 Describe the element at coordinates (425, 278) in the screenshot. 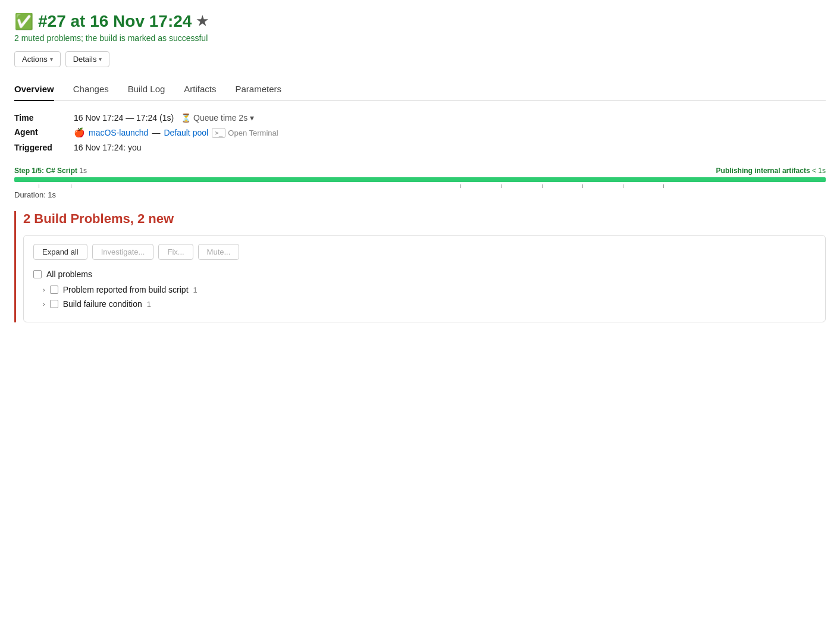

I see `problems-box: Expand all Investigate... Fix... Mute...…` at that location.